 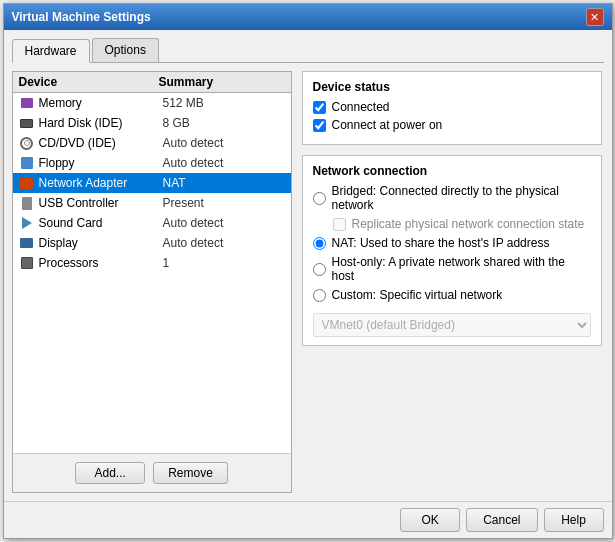 I want to click on sound-icon, so click(x=27, y=223).